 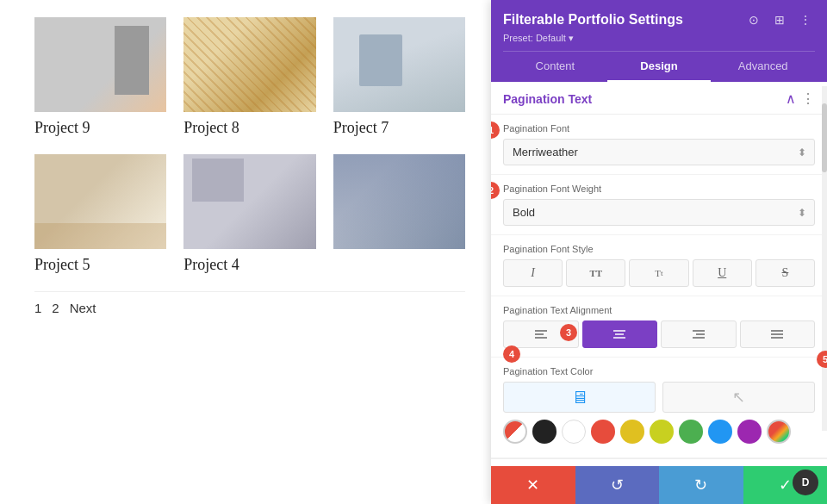 What do you see at coordinates (660, 67) in the screenshot?
I see `tab-design: Design` at bounding box center [660, 67].